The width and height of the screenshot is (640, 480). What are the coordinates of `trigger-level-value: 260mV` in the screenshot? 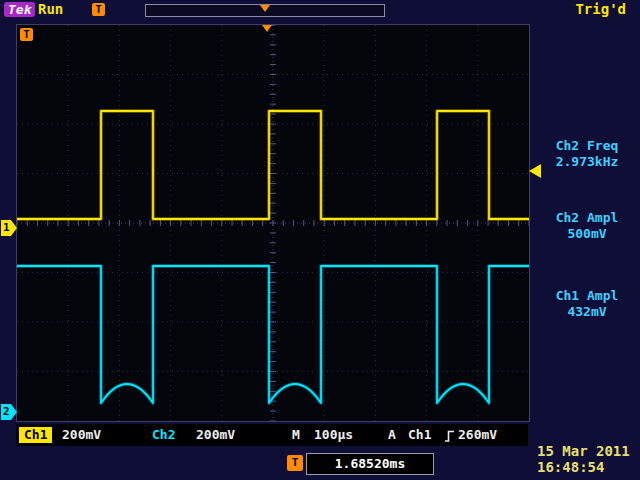 It's located at (478, 435).